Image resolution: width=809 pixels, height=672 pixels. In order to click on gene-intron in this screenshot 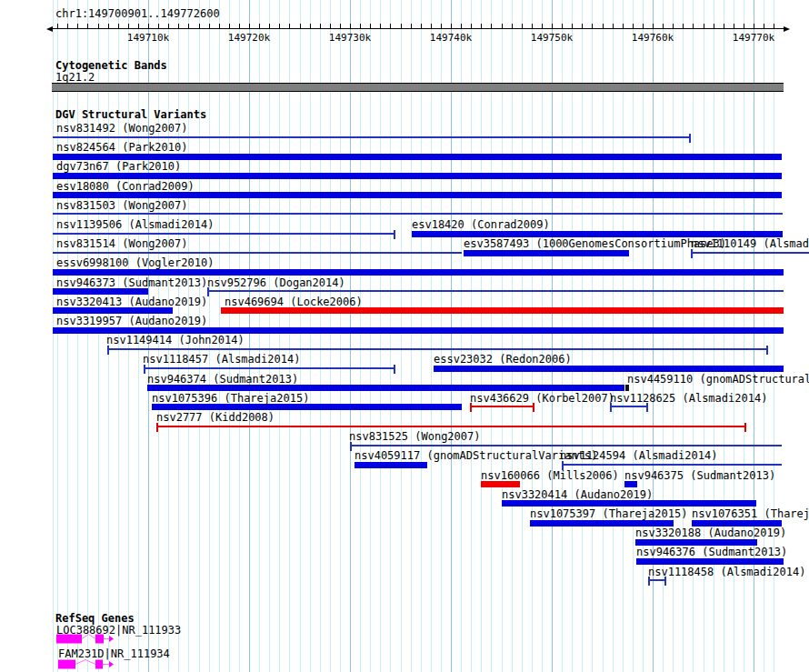, I will do `click(85, 662)`.